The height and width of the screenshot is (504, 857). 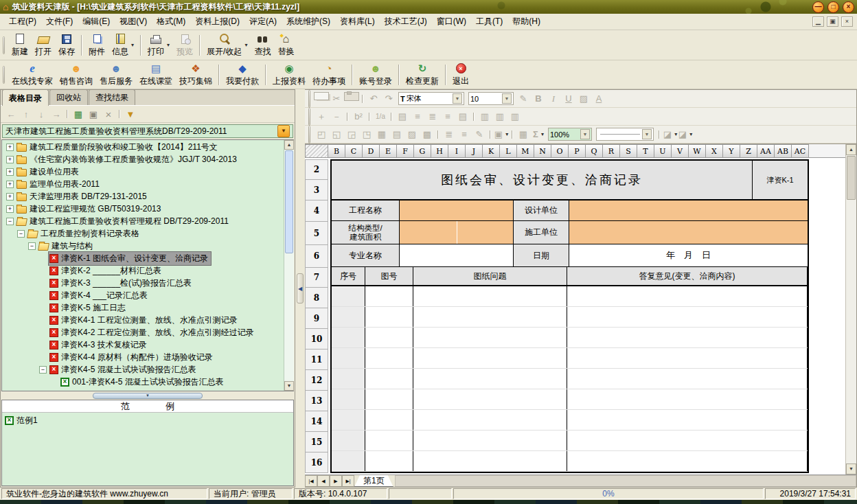 I want to click on format-button: Σ▾, so click(x=538, y=135).